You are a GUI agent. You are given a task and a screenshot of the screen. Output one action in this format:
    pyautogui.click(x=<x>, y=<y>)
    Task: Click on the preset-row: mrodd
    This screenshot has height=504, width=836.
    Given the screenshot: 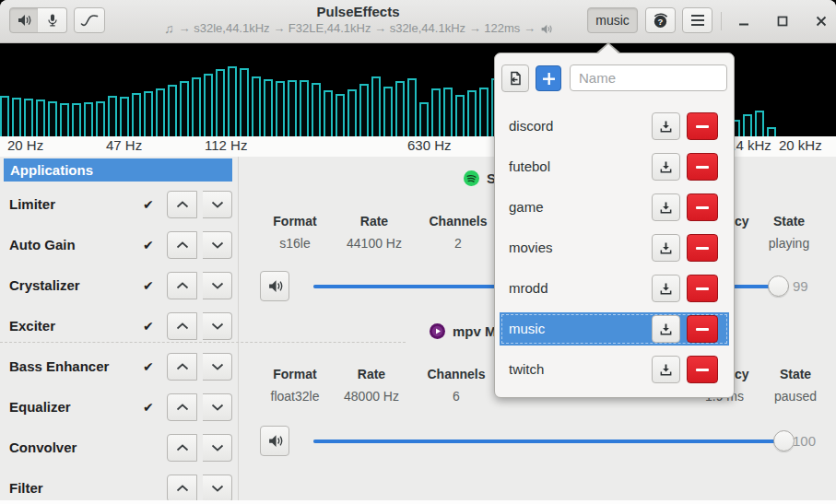 What is the action you would take?
    pyautogui.click(x=614, y=288)
    